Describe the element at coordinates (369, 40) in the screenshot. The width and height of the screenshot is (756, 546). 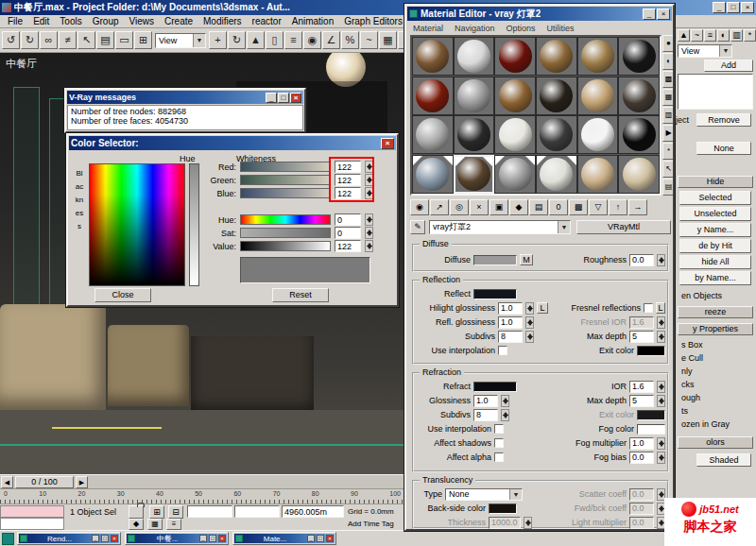
I see `curve-editor-icon: ~` at that location.